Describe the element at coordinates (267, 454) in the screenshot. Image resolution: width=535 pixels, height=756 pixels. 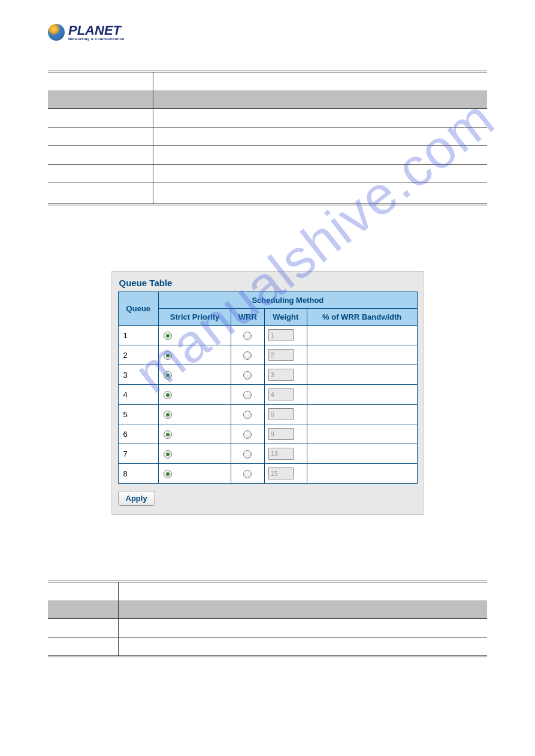
I see `table-row: 713` at that location.